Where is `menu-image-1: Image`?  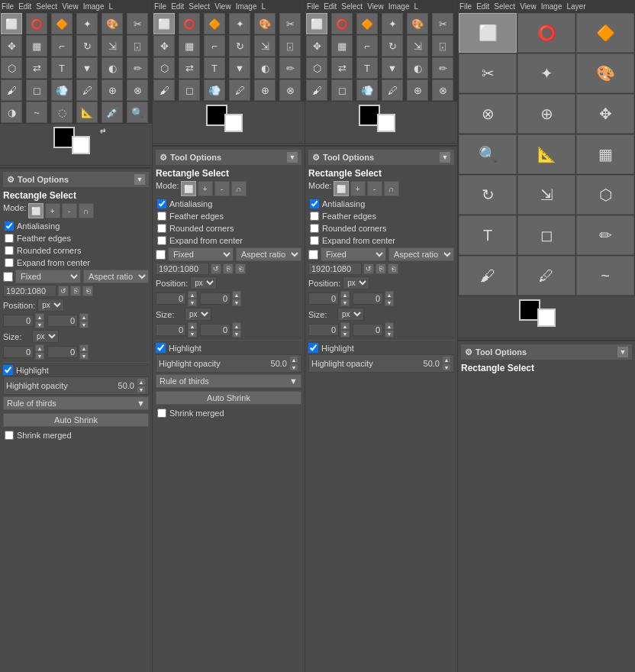
menu-image-1: Image is located at coordinates (94, 6).